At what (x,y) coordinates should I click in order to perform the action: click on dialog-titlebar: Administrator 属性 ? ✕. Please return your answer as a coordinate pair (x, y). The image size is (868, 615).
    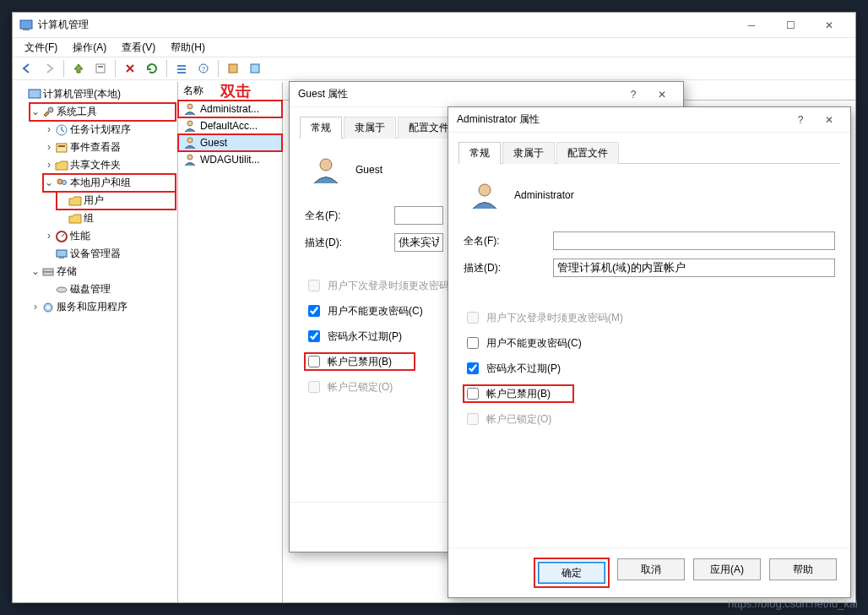
    Looking at the image, I should click on (649, 120).